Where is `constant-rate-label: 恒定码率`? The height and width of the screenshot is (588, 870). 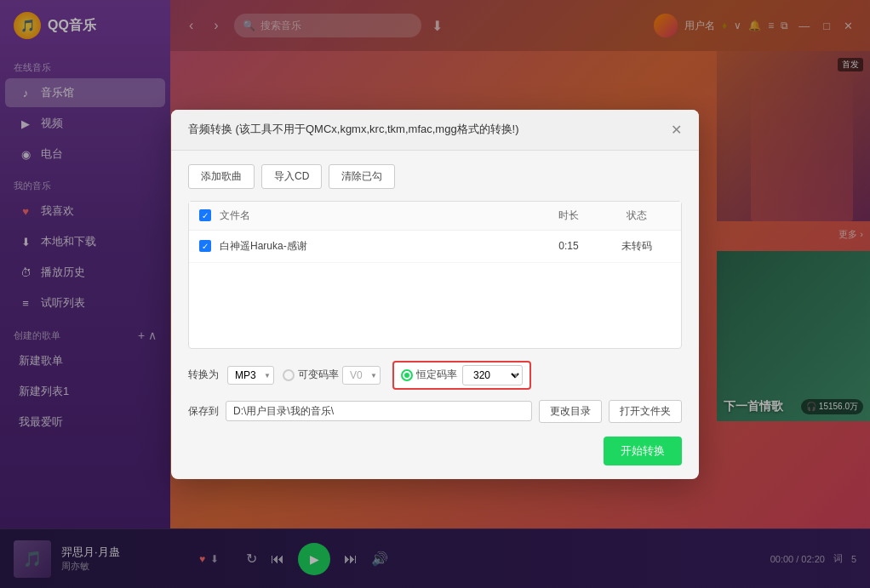
constant-rate-label: 恒定码率 is located at coordinates (437, 374).